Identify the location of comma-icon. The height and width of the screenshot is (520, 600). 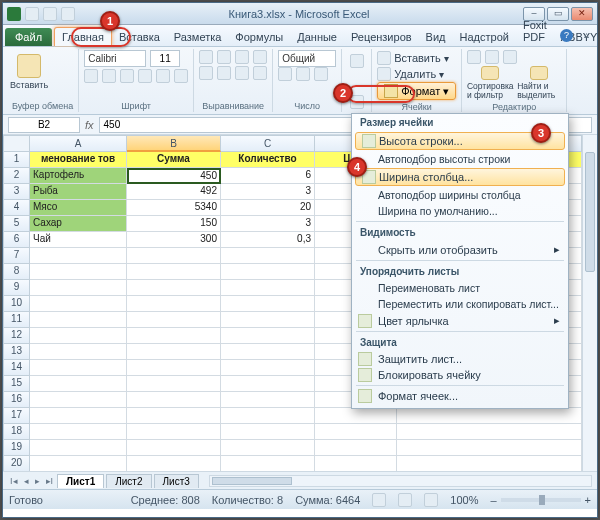
(321, 74).